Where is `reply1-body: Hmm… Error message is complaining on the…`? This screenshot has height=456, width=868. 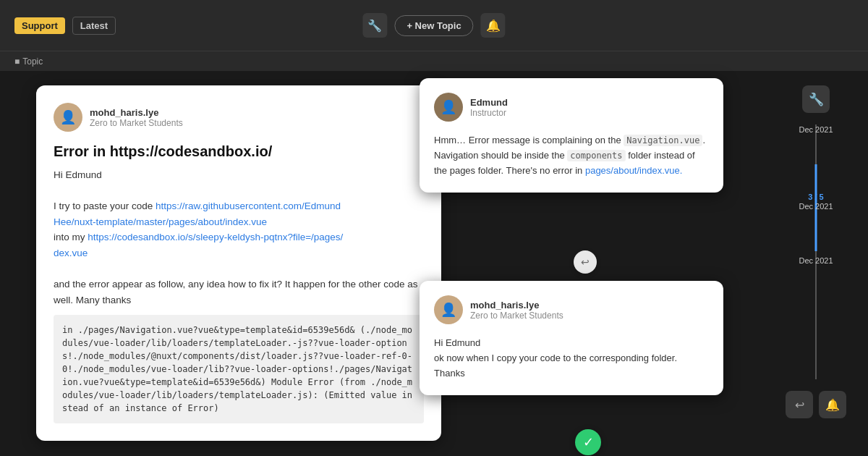
reply1-body: Hmm… Error message is complaining on the… is located at coordinates (571, 156).